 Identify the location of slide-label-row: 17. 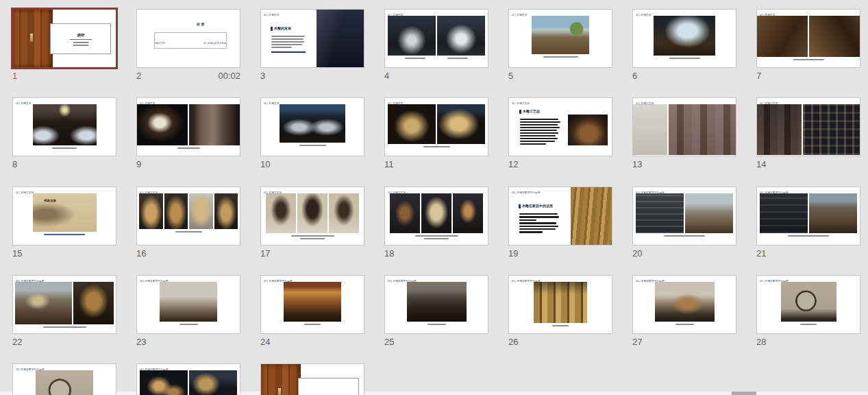
(312, 254).